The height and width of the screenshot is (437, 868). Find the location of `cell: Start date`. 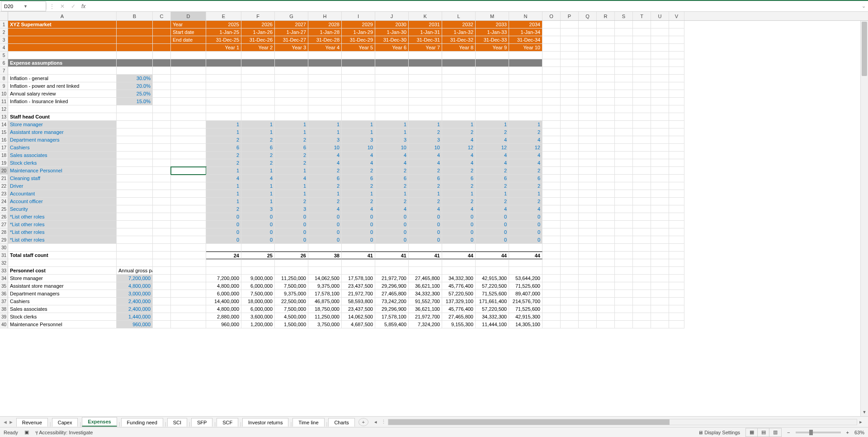

cell: Start date is located at coordinates (189, 33).